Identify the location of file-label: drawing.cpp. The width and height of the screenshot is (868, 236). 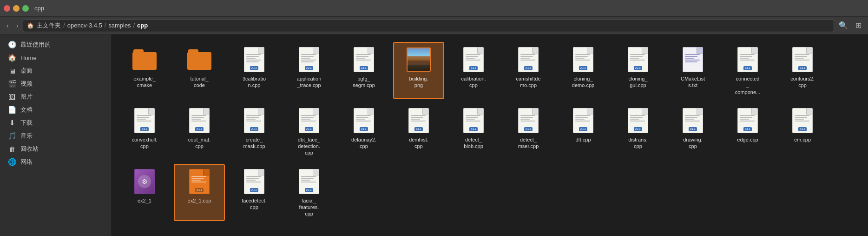
(693, 143).